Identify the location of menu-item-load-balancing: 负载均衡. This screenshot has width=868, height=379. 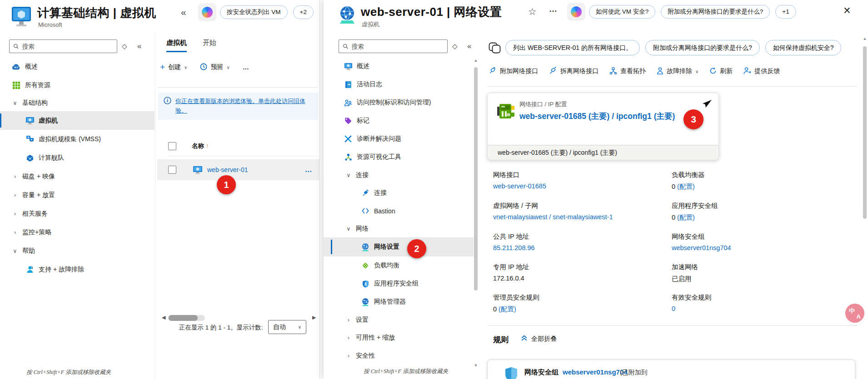
(399, 266).